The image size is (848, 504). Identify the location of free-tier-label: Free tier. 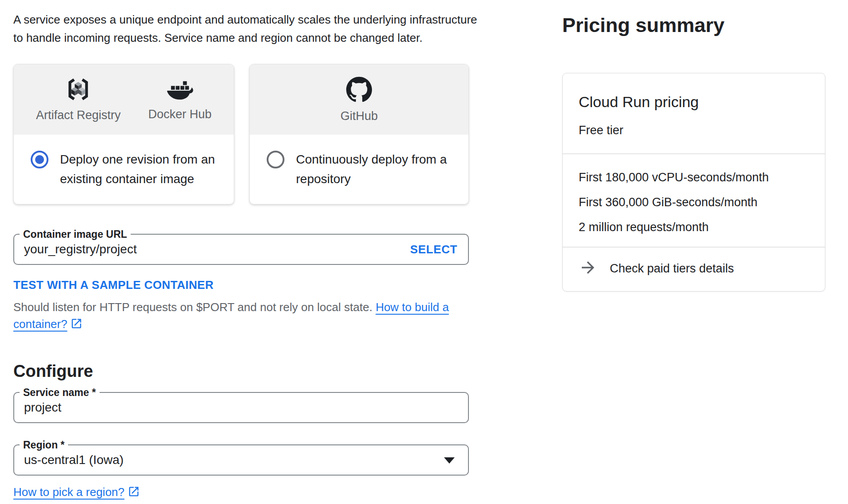
(694, 130).